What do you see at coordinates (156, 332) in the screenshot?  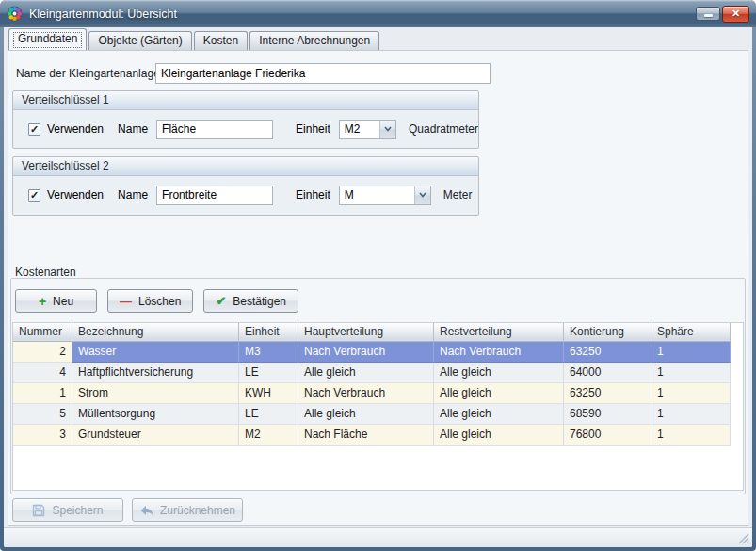 I see `column-header-bezeichnung: Bezeichnung` at bounding box center [156, 332].